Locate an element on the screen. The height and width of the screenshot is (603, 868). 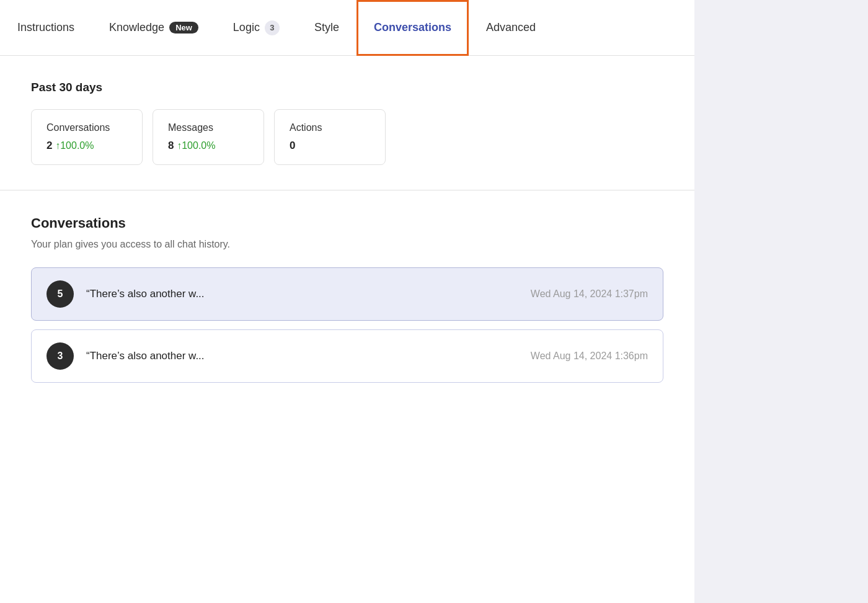
stat-conversations-label: Conversations is located at coordinates (87, 128).